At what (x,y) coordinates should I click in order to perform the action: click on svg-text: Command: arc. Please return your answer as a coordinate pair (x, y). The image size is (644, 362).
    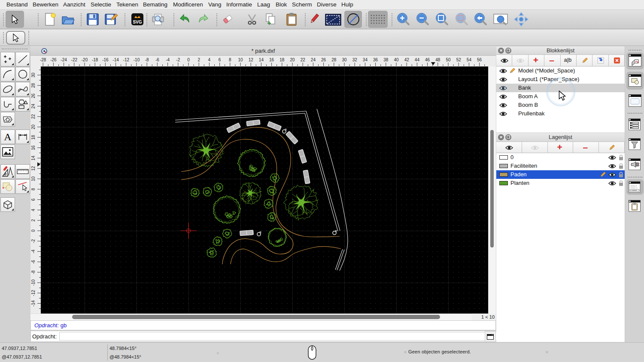
    Looking at the image, I should click on (634, 187).